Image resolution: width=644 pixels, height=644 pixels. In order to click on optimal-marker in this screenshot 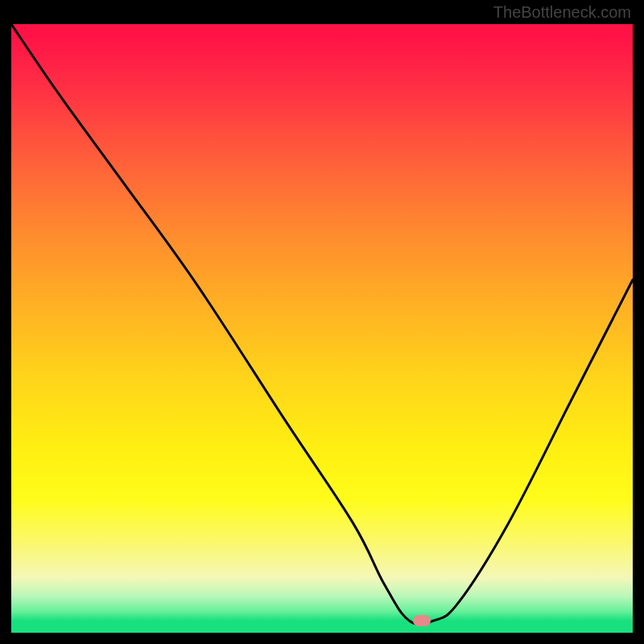, I will do `click(422, 621)`.